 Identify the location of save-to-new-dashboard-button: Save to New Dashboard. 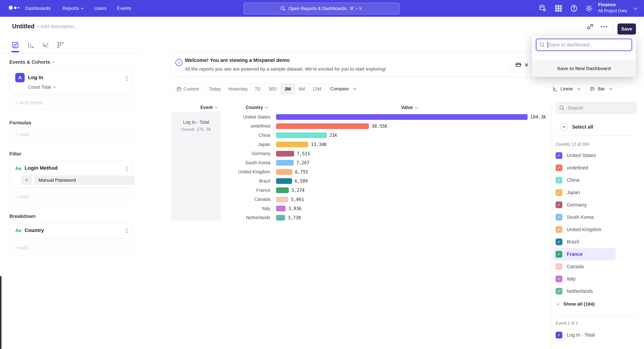
(584, 68).